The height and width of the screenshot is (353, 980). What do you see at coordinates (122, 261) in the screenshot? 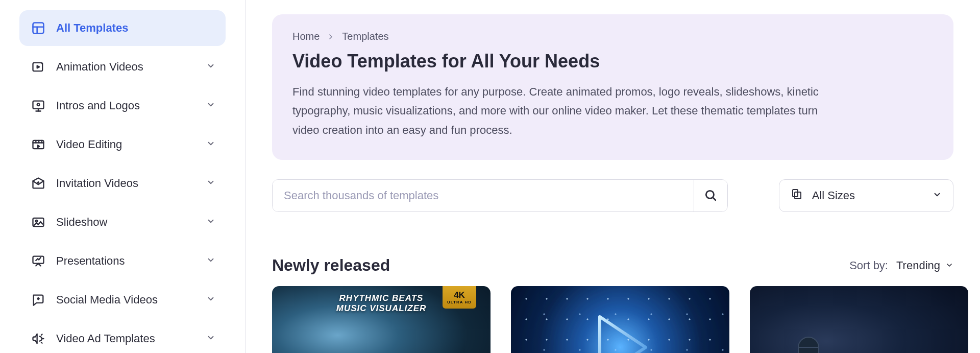
I see `sidebar-item-presentations: Presentations` at bounding box center [122, 261].